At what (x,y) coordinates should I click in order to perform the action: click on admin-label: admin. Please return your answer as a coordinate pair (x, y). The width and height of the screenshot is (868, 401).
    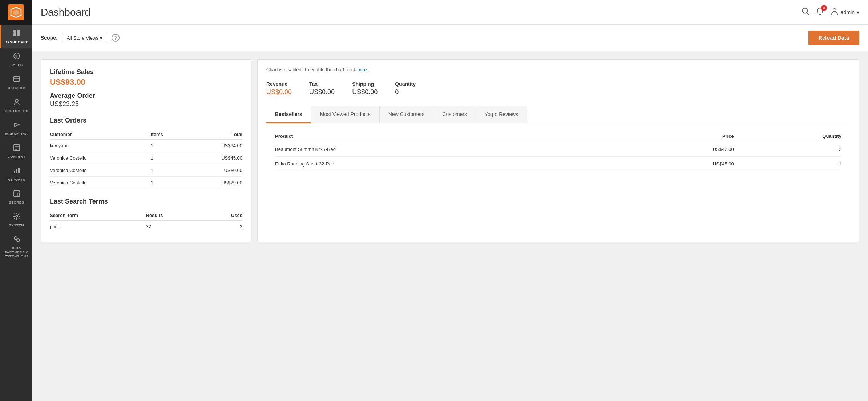
    Looking at the image, I should click on (848, 12).